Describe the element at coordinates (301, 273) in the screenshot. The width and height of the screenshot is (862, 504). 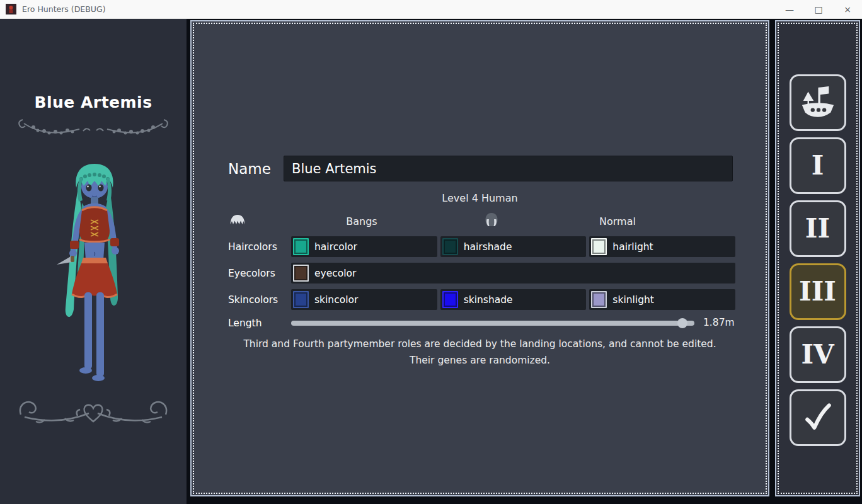
I see `color-swatch-eyecolor` at that location.